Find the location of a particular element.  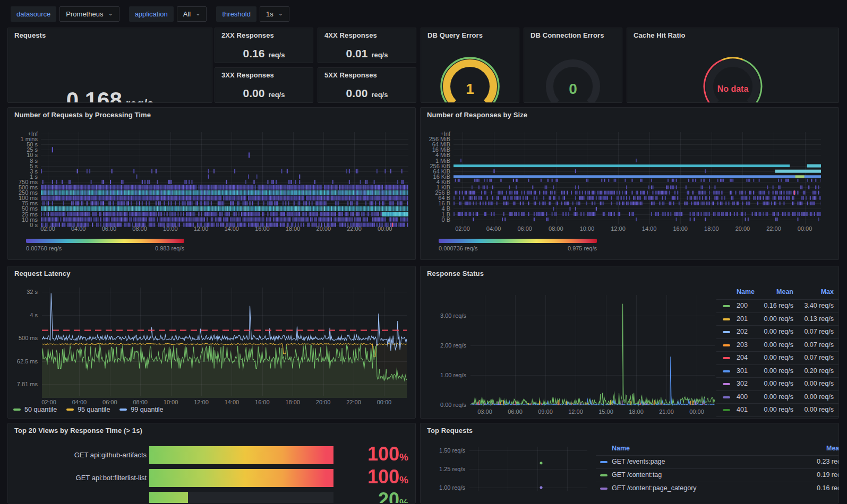

y-axis-label: 0.00 req/s is located at coordinates (447, 405).